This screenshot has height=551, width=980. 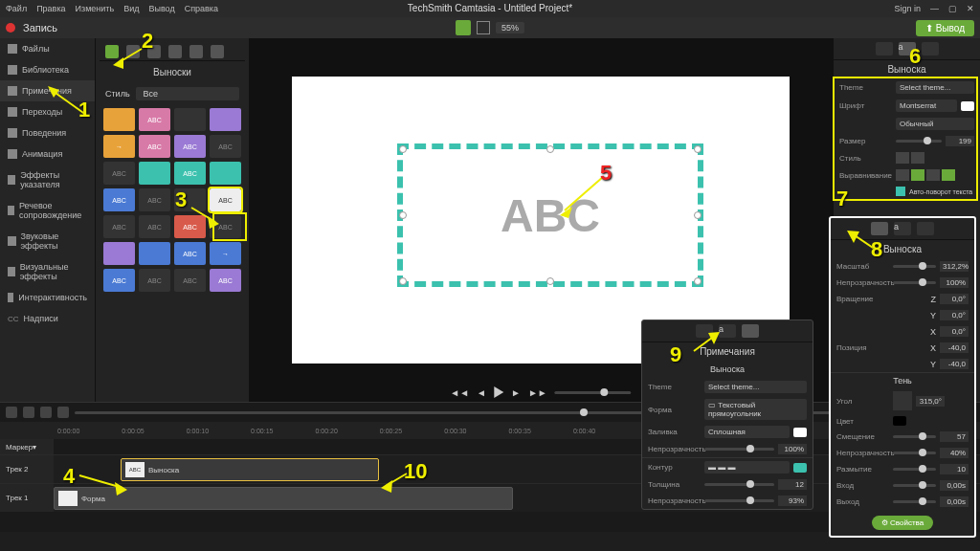 What do you see at coordinates (930, 49) in the screenshot?
I see `prop-tab-callout` at bounding box center [930, 49].